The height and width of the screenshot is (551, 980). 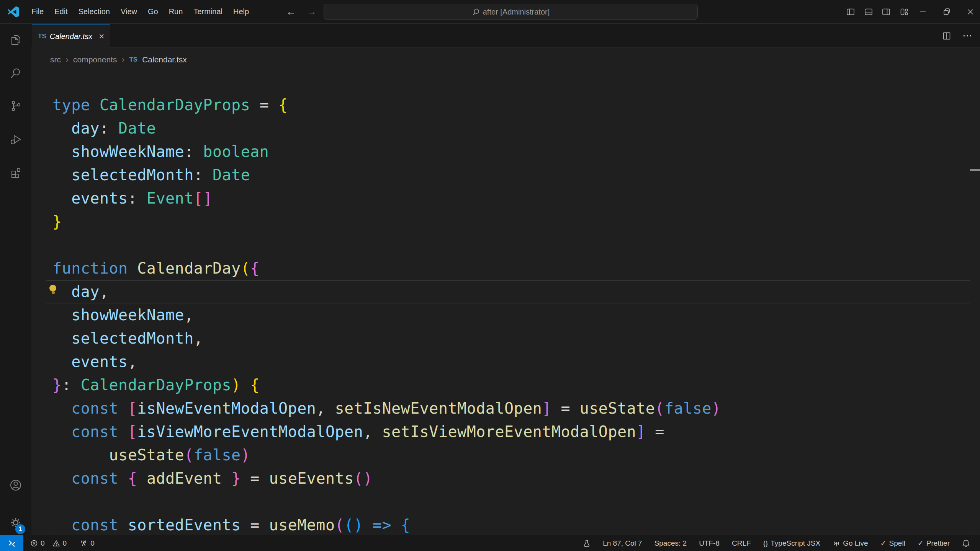 I want to click on toggle-panel-icon, so click(x=869, y=11).